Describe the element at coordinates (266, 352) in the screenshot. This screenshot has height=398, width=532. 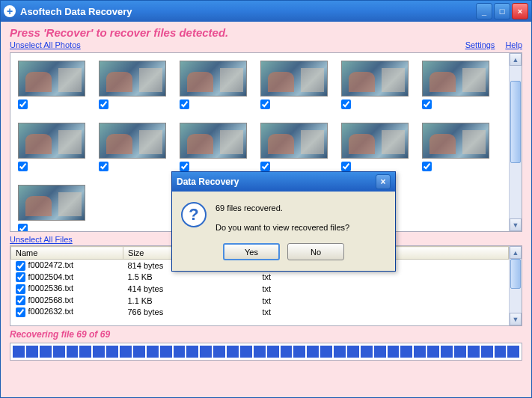
I see `progress-bar` at that location.